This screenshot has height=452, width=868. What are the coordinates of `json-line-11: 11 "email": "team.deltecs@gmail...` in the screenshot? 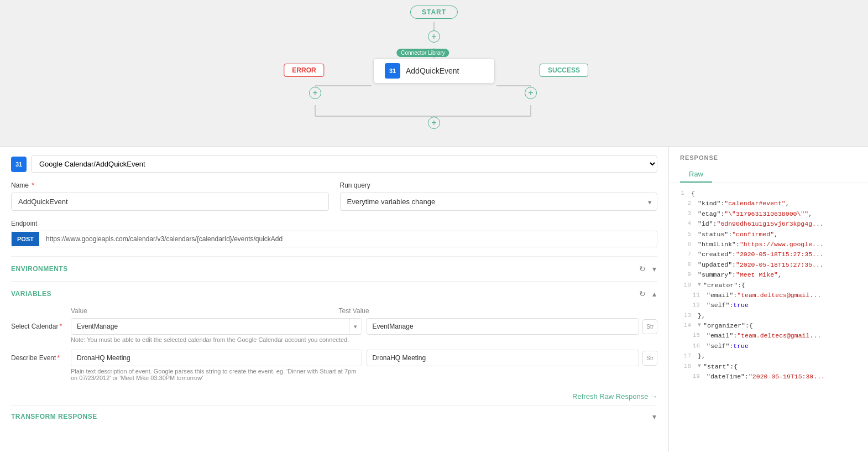 It's located at (768, 295).